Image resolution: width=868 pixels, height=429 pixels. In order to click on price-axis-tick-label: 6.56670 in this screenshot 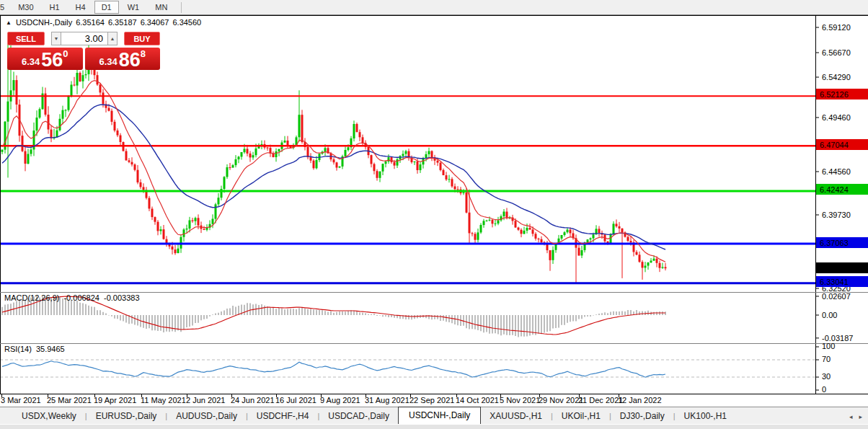, I will do `click(836, 53)`.